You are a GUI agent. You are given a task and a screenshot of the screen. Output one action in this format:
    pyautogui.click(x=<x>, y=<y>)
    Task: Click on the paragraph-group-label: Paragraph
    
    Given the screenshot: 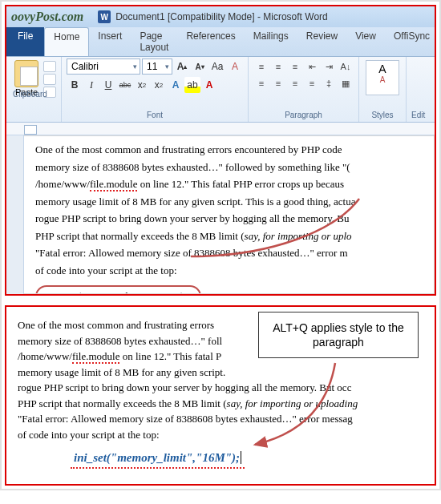 What is the action you would take?
    pyautogui.click(x=303, y=115)
    